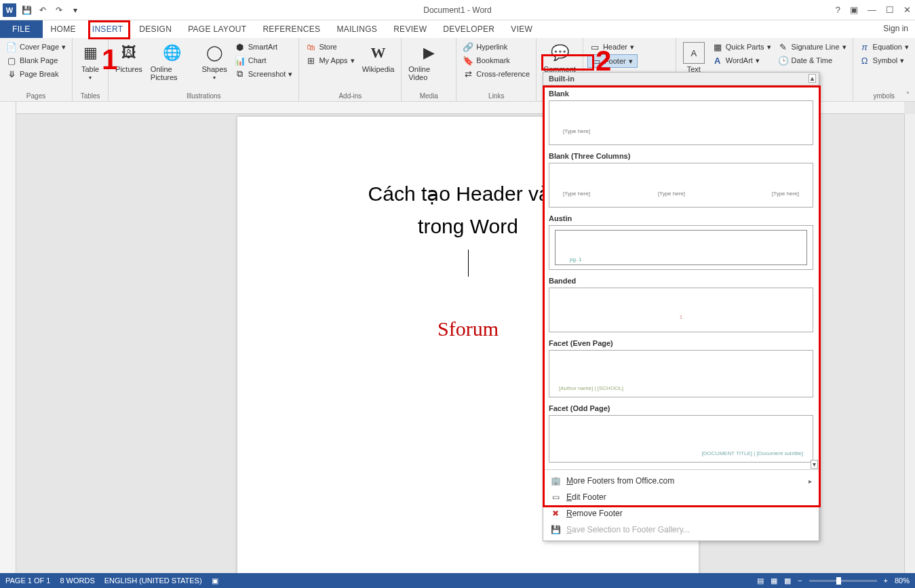  What do you see at coordinates (264, 74) in the screenshot?
I see `screenshot-button: ⧉Screenshot ▾` at bounding box center [264, 74].